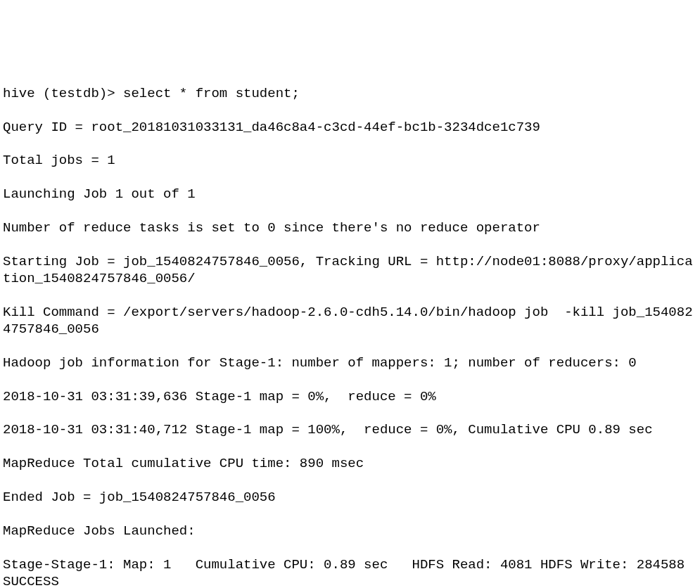 The height and width of the screenshot is (588, 700). I want to click on kill-command-line: Kill Command = /export/servers/hadoop-2.…, so click(350, 321).